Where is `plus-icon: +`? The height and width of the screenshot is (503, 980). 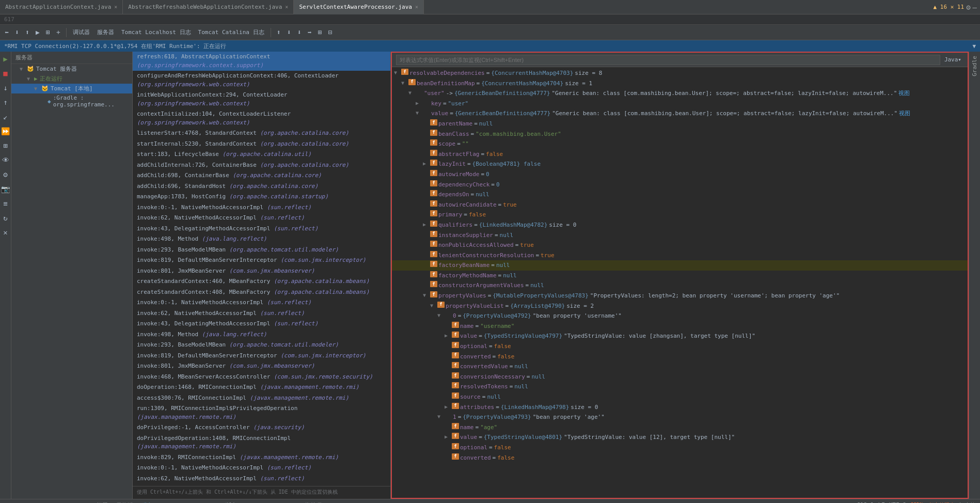
plus-icon: + is located at coordinates (58, 33).